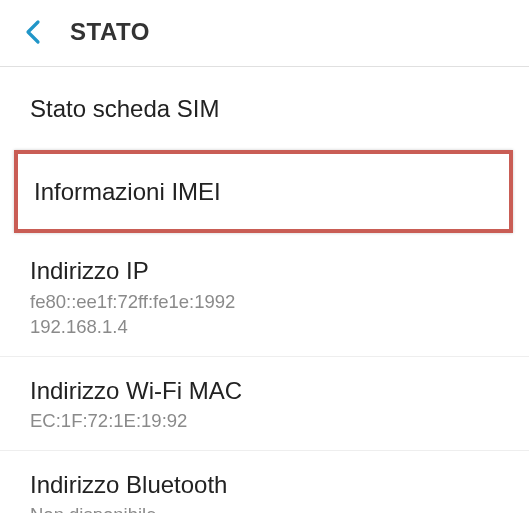 The width and height of the screenshot is (529, 513). Describe the element at coordinates (264, 192) in the screenshot. I see `list-item-imei-info: Informazioni IMEI` at that location.